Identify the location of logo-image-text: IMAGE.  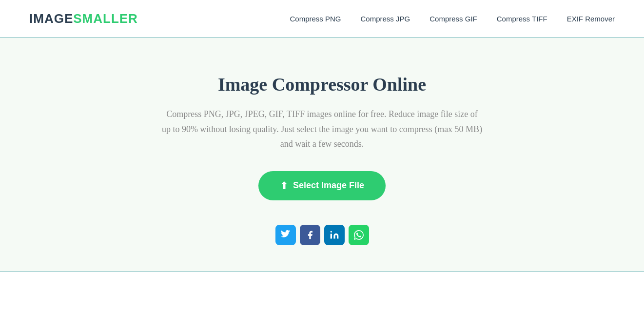
(51, 19).